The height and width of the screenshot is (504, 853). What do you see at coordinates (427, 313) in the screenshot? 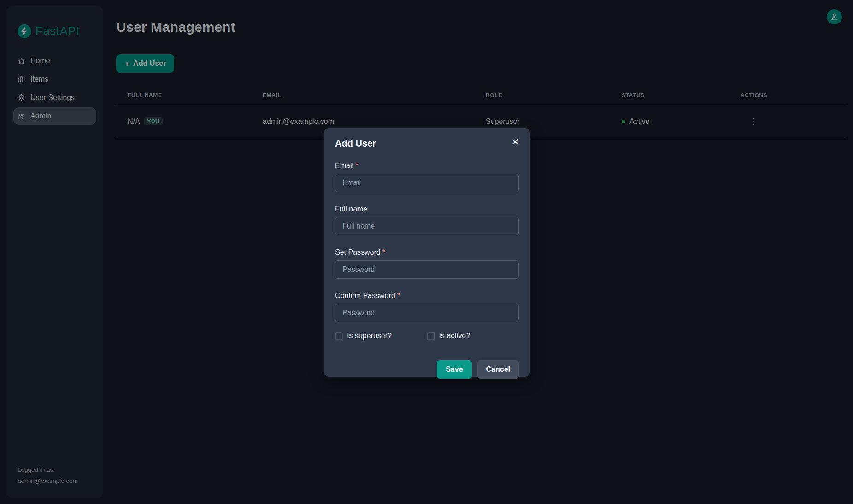
I see `confirm-password-field` at bounding box center [427, 313].